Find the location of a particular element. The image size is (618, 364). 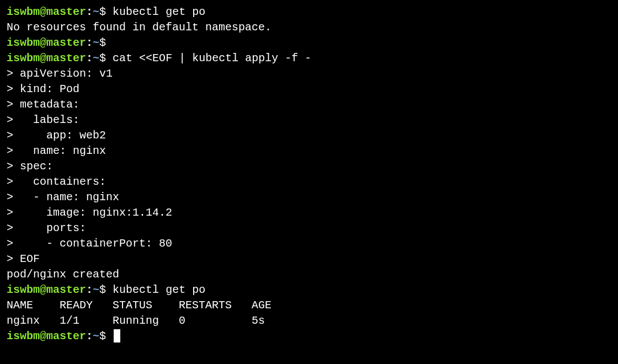

prompt-line-3: iswbm@master:~$ cat <<EOF | kubectl appl… is located at coordinates (309, 58).